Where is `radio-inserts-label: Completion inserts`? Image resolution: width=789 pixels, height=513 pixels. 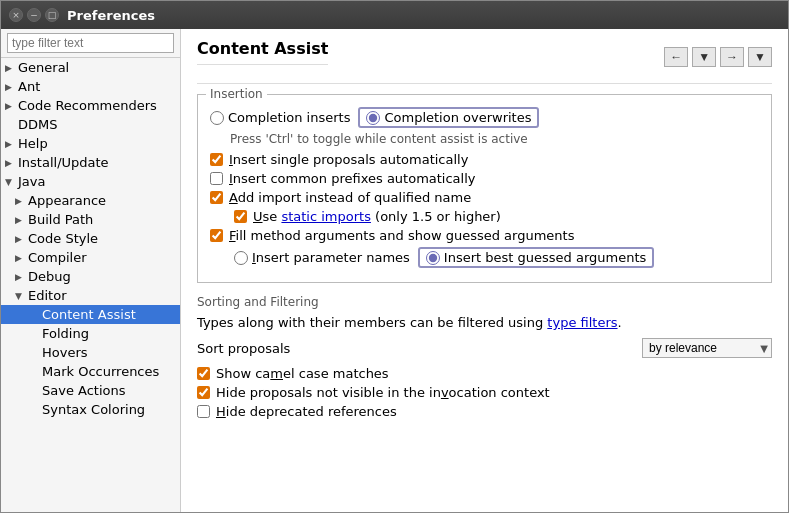 radio-inserts-label: Completion inserts is located at coordinates (289, 118).